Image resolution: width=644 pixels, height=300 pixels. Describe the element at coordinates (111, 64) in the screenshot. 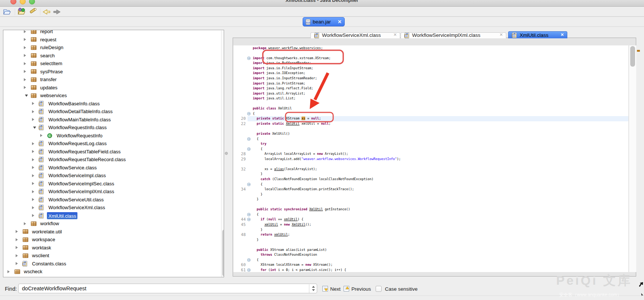

I see `tree-item-selectItem: selectItem` at that location.